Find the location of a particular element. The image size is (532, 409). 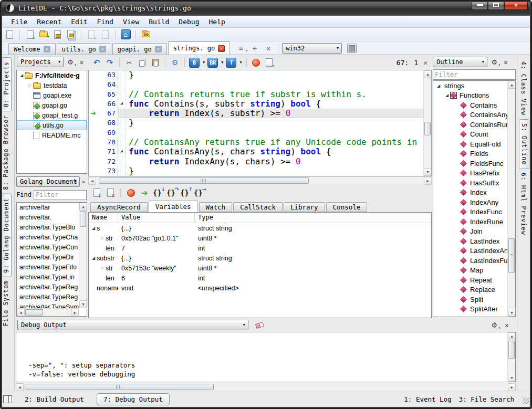

outline-row: HasSuffix is located at coordinates (471, 183).